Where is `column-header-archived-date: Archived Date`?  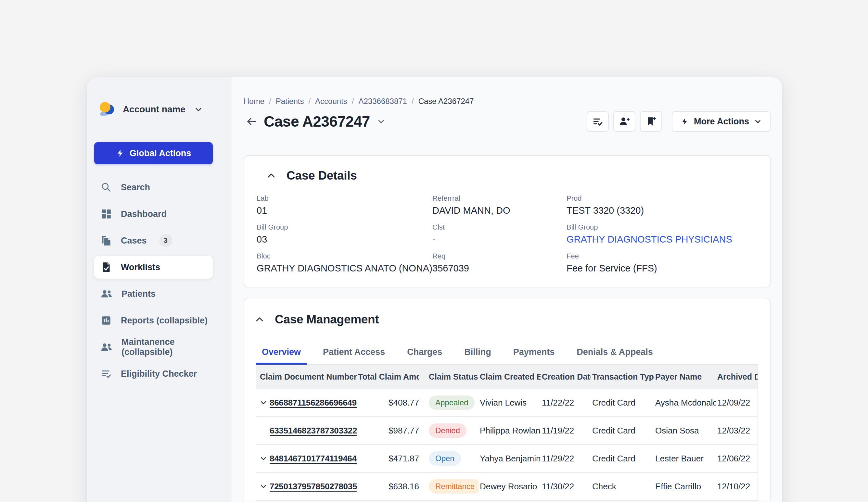
column-header-archived-date: Archived Date is located at coordinates (737, 377).